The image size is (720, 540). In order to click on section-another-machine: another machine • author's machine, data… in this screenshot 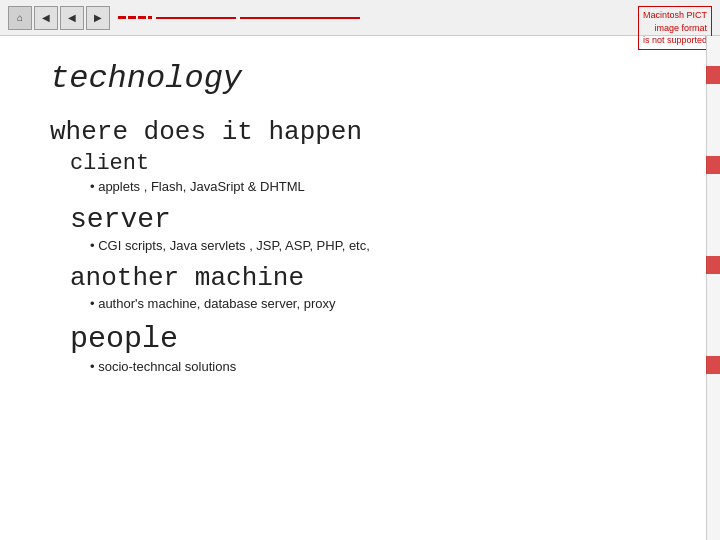, I will do `click(370, 288)`.